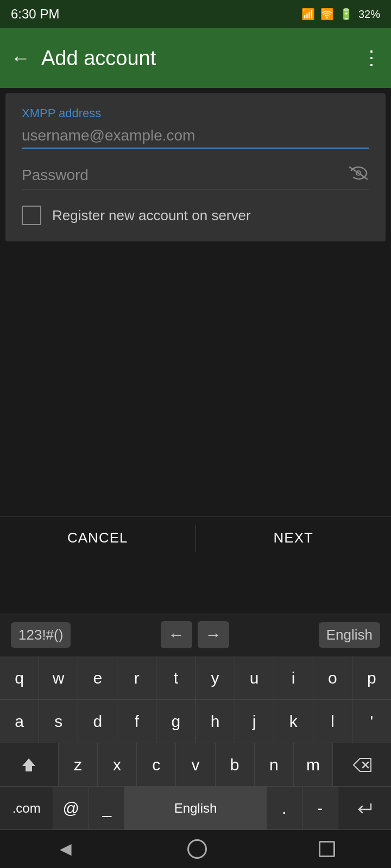 The image size is (391, 868). What do you see at coordinates (21, 58) in the screenshot?
I see `back-button: ←` at bounding box center [21, 58].